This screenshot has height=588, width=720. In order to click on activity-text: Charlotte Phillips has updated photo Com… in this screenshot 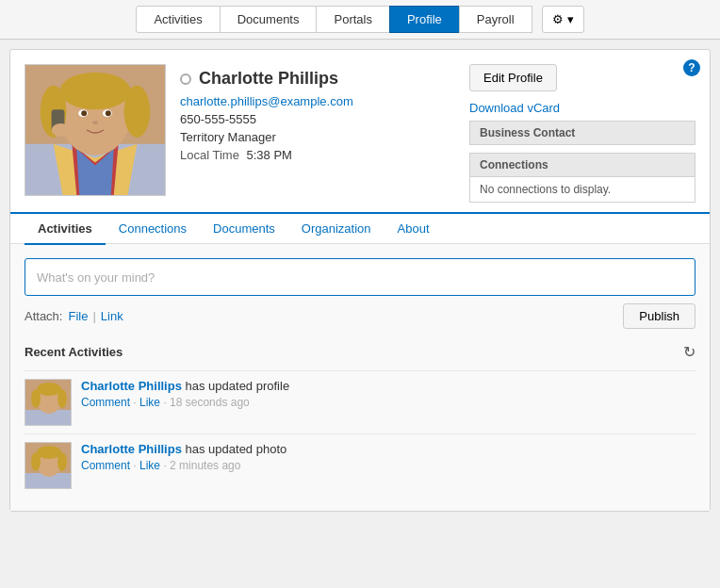, I will do `click(388, 466)`.